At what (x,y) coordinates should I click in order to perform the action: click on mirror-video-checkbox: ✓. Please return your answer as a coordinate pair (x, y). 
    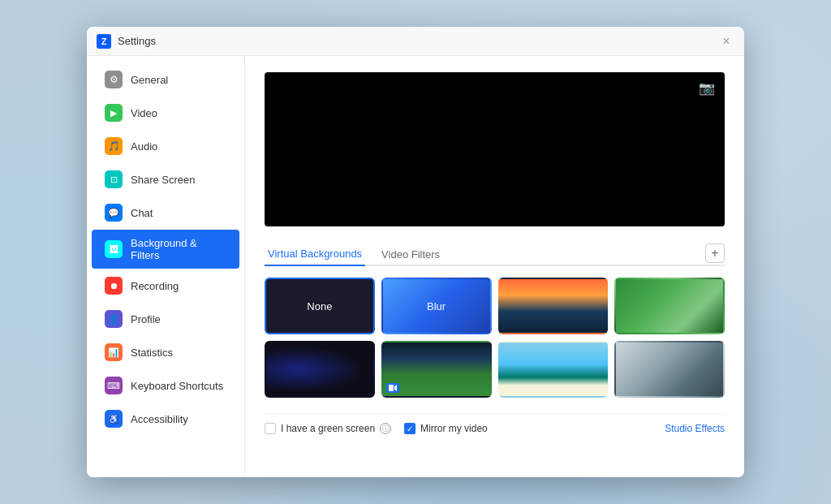
    Looking at the image, I should click on (410, 429).